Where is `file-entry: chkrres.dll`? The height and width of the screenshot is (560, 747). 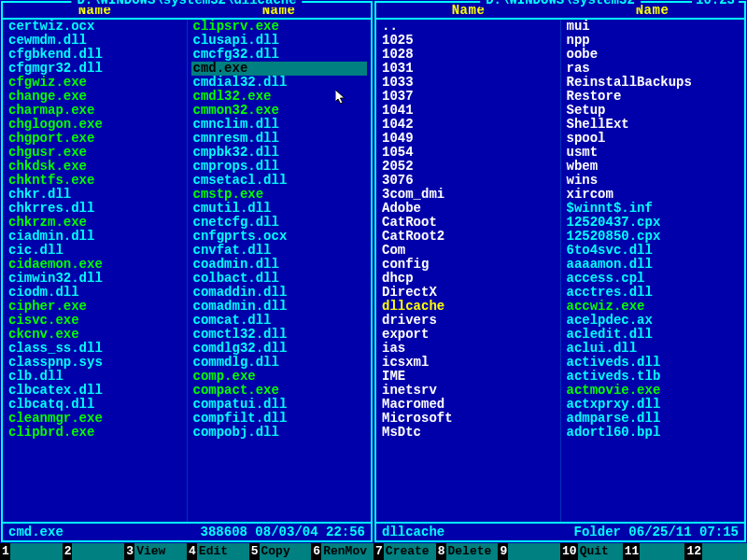 file-entry: chkrres.dll is located at coordinates (95, 209).